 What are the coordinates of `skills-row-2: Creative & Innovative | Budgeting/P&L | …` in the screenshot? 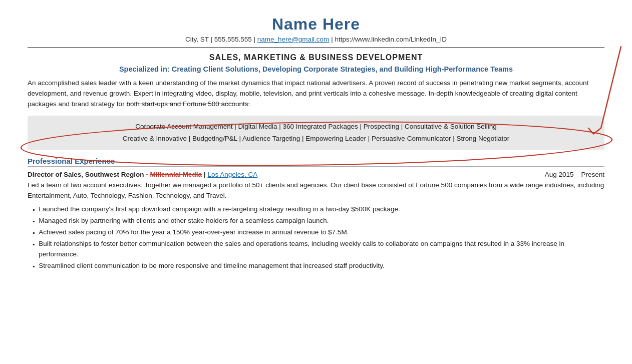 It's located at (316, 139).